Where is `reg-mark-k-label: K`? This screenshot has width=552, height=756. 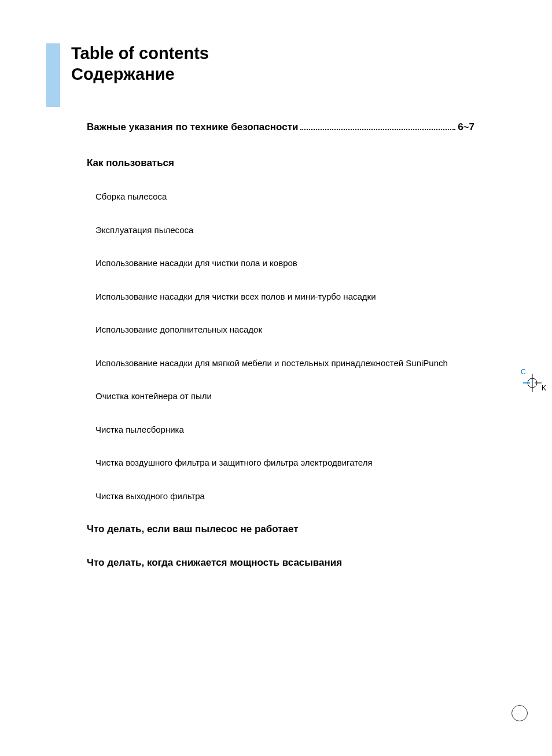
reg-mark-k-label: K is located at coordinates (544, 388).